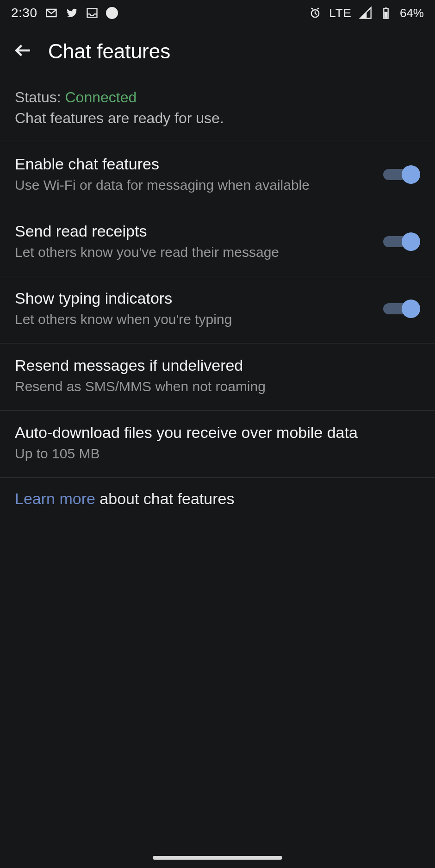  What do you see at coordinates (72, 13) in the screenshot?
I see `twitter-icon` at bounding box center [72, 13].